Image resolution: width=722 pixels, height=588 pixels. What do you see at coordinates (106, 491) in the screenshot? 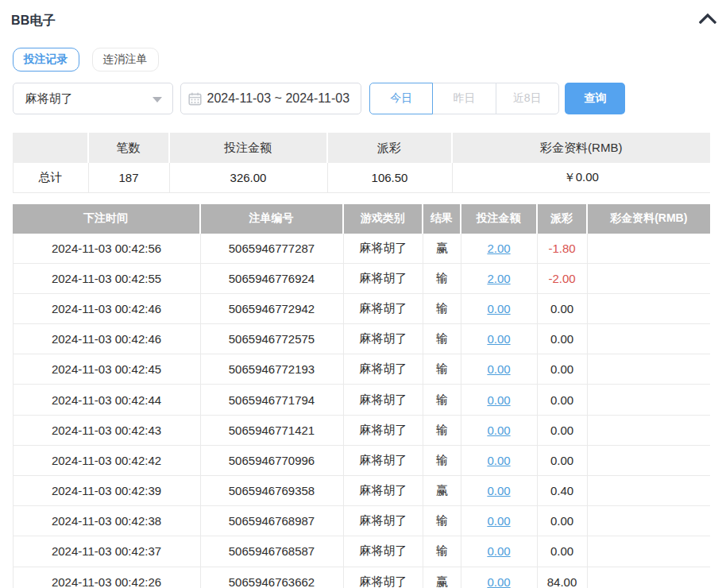
I see `cell-bet-time: 2024-11-03 00:42:39` at bounding box center [106, 491].